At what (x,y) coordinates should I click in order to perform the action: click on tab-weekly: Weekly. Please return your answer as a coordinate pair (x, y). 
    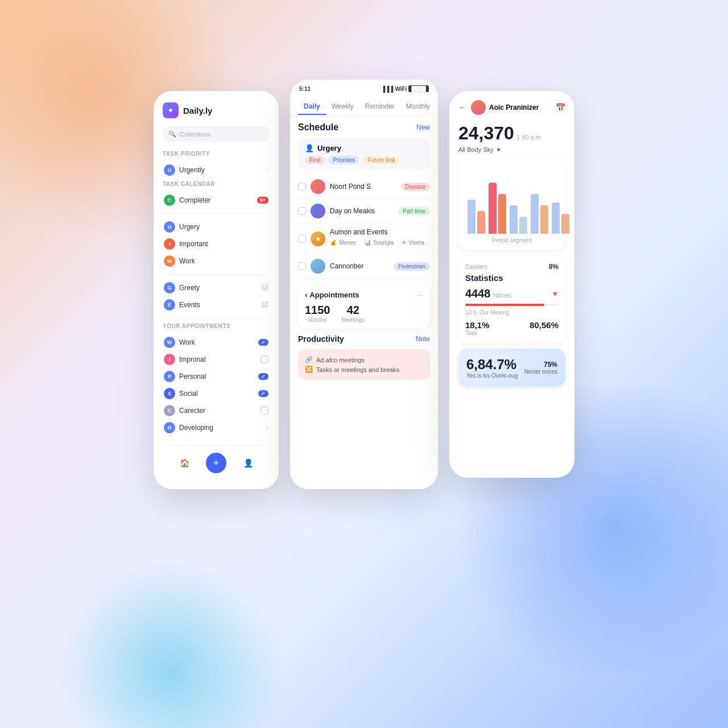
    Looking at the image, I should click on (342, 107).